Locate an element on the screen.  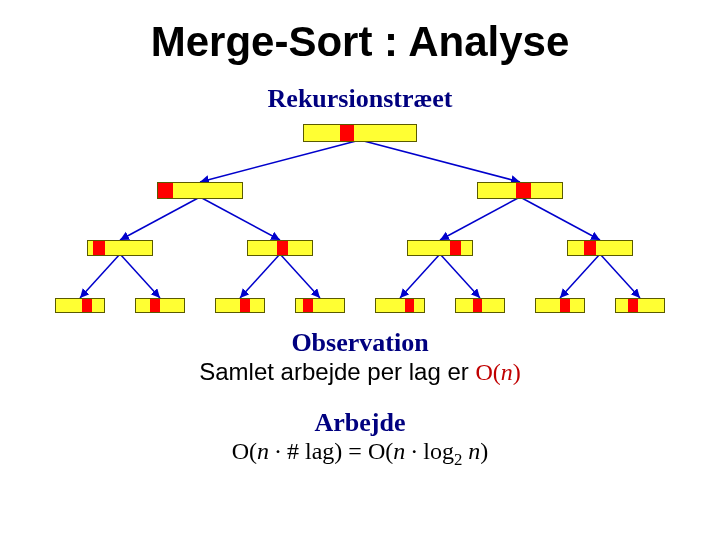
f-var1: n is located at coordinates (263, 451).